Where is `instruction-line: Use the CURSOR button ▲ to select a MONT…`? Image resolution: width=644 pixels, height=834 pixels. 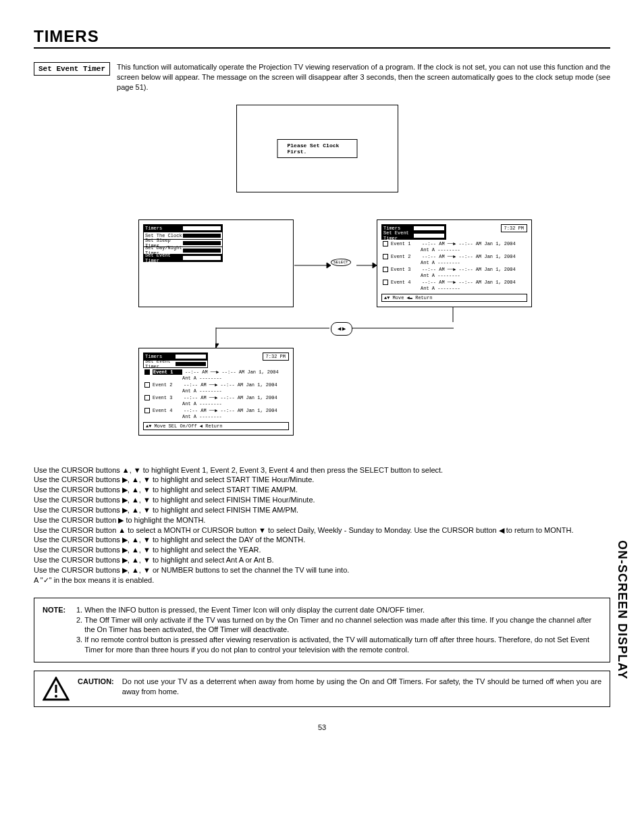 instruction-line: Use the CURSOR button ▲ to select a MONT… is located at coordinates (322, 531).